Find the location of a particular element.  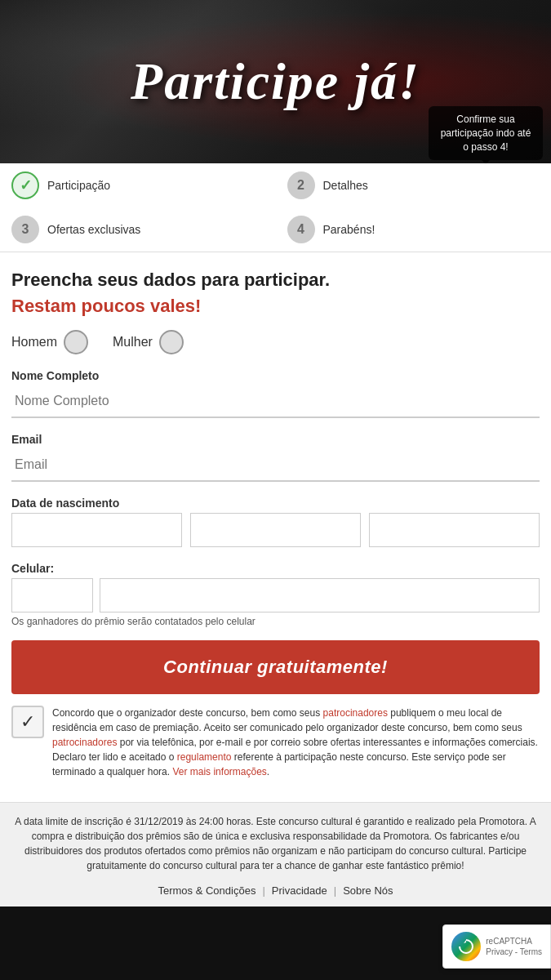

consent-link-terms: regulamento is located at coordinates (204, 757).